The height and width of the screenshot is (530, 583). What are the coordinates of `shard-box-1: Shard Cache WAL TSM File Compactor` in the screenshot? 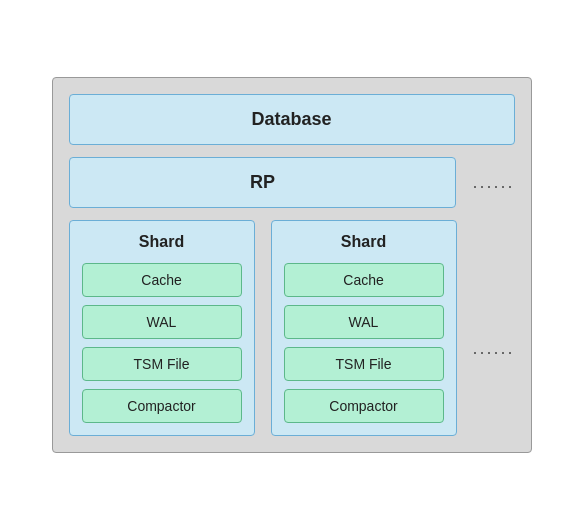 It's located at (162, 328).